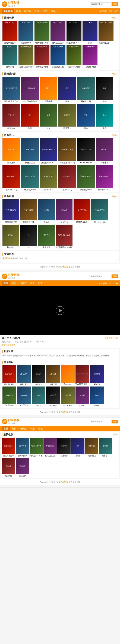  I want to click on nav-movie-2: 电影, so click(14, 284).